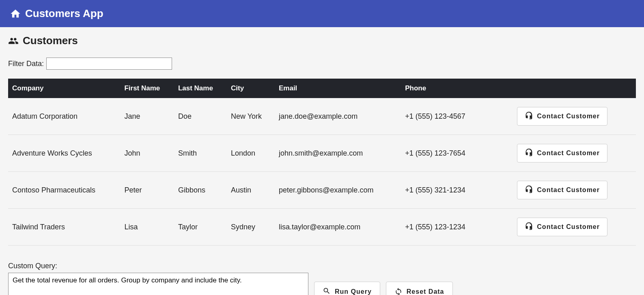 This screenshot has width=644, height=295. What do you see at coordinates (338, 190) in the screenshot?
I see `cell-email: peter.gibbons@example.com` at bounding box center [338, 190].